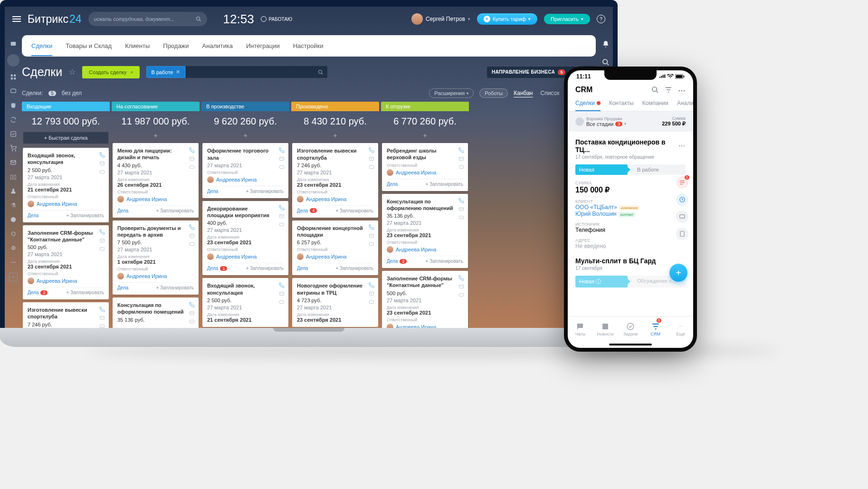  Describe the element at coordinates (145, 19) in the screenshot. I see `search-input` at that location.